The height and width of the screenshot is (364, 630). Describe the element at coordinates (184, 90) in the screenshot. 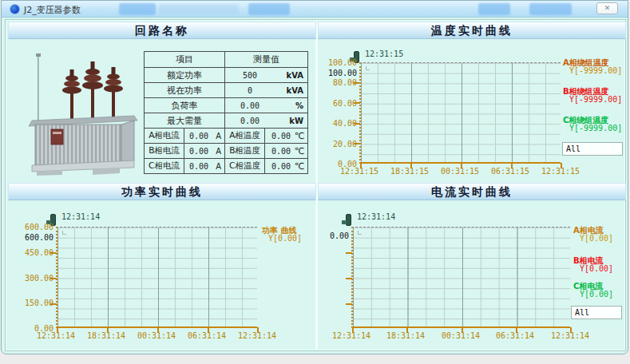

I see `row-label: 视在功率` at that location.